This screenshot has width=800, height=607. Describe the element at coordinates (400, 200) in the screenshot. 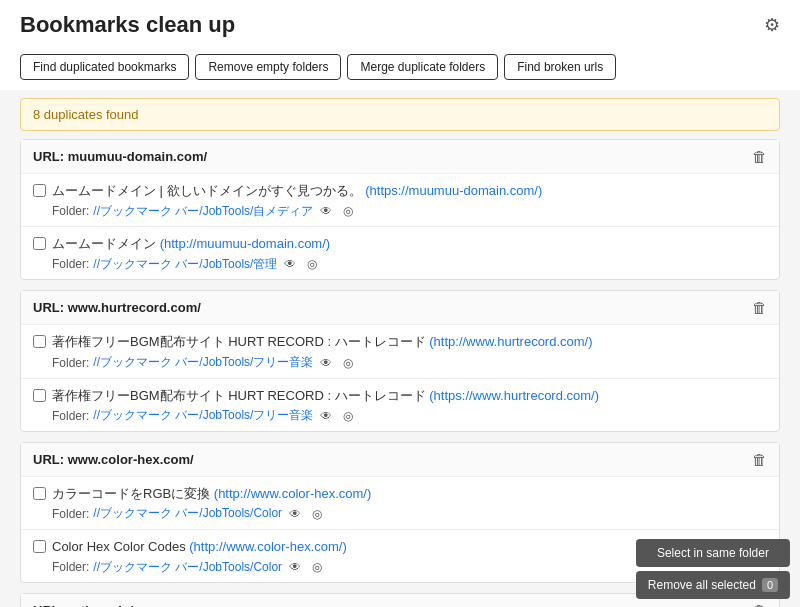

I see `bookmark-item: ムームードメイン | 欲しいドメインがすぐ見つかる。 (https://muum…` at that location.